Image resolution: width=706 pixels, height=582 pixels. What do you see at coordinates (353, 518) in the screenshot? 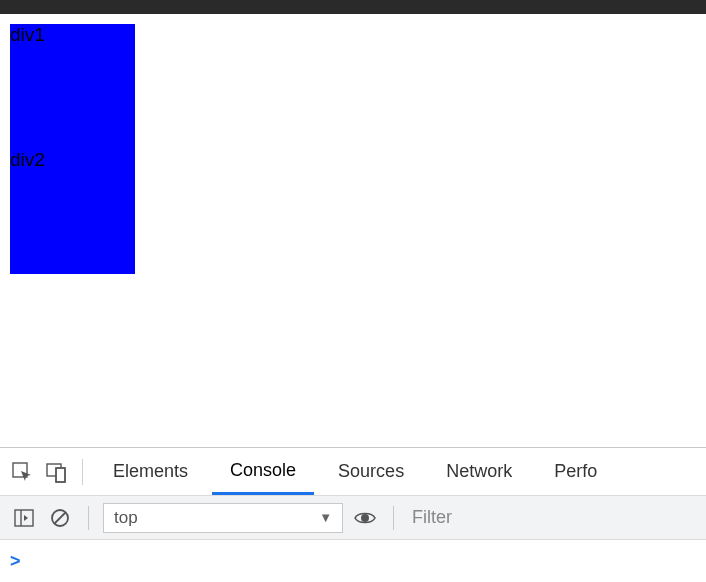
I see `console-toolbar: top ▼` at bounding box center [353, 518].